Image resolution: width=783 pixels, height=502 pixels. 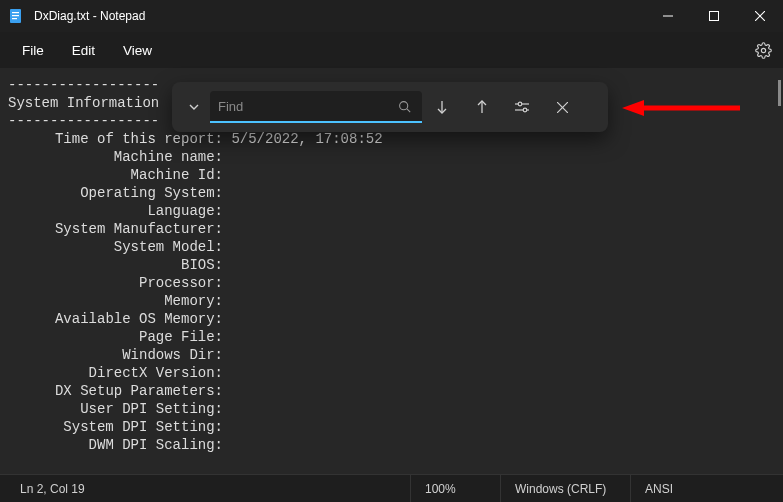 I want to click on status-eol: Windows (CRLF), so click(x=565, y=488).